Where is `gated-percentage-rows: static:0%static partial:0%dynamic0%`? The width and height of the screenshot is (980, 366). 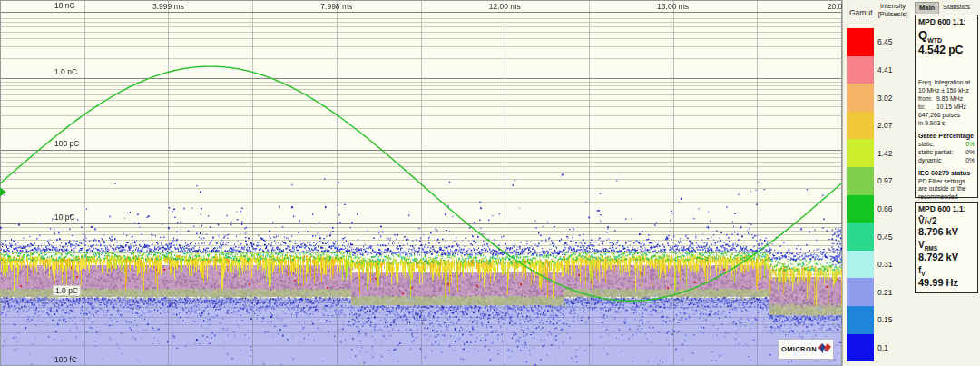
gated-percentage-rows: static:0%static partial:0%dynamic0% is located at coordinates (946, 153).